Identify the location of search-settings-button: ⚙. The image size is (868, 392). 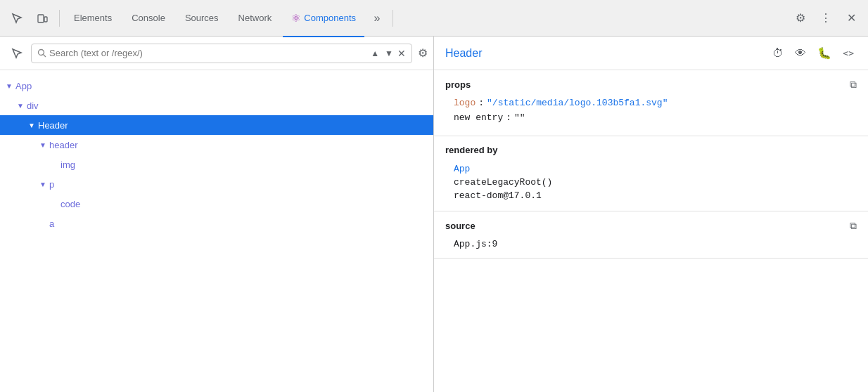
(423, 53).